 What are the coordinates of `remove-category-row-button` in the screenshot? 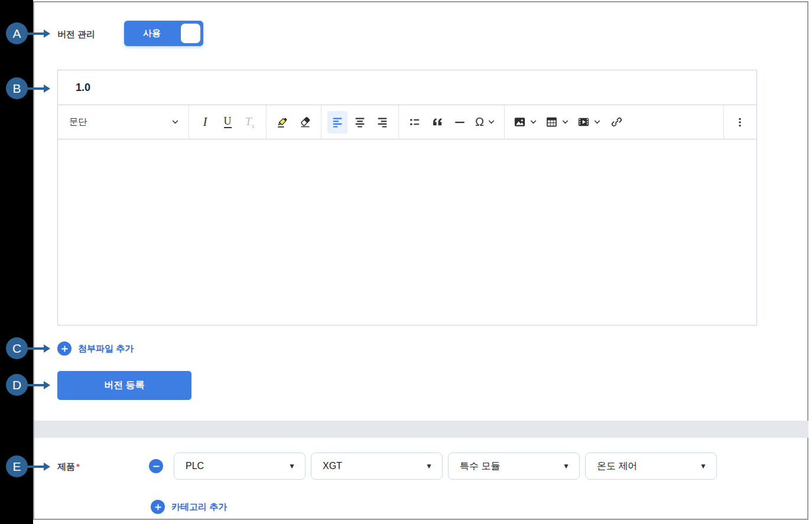 It's located at (156, 466).